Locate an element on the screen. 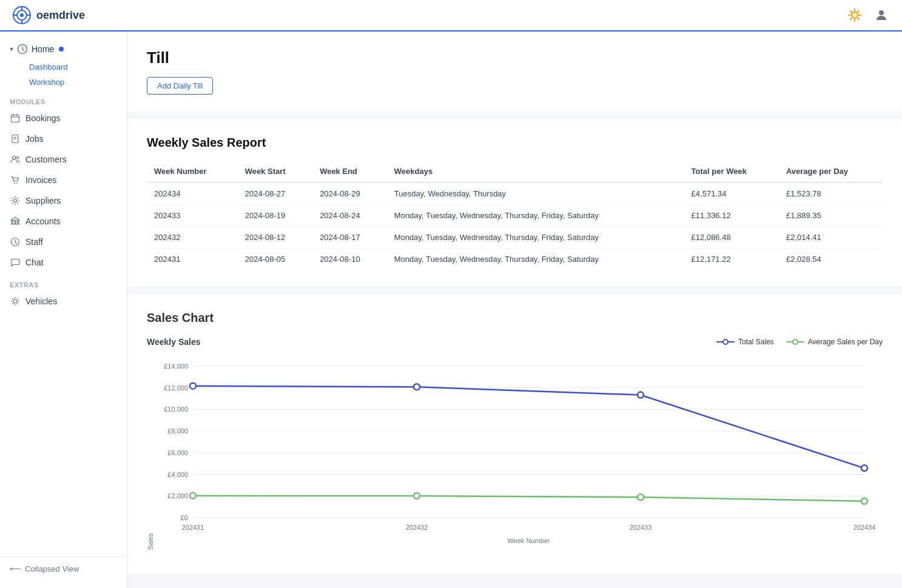 This screenshot has width=902, height=588. table-row: 2024312024-08-052024-08-10Monday, Tuesda… is located at coordinates (514, 259).